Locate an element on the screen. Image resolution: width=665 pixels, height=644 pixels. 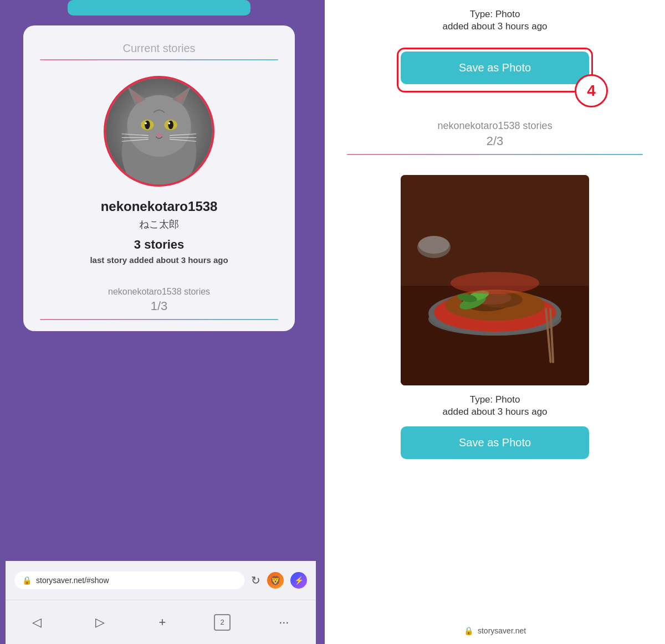
username-main: nekonekotaro1538 is located at coordinates (160, 207).